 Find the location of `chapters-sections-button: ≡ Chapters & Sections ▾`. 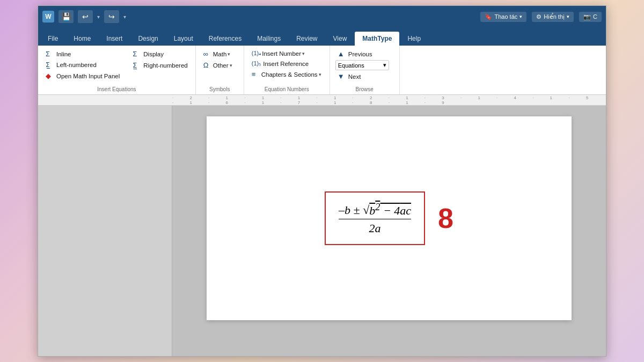

chapters-sections-button: ≡ Chapters & Sections ▾ is located at coordinates (287, 74).